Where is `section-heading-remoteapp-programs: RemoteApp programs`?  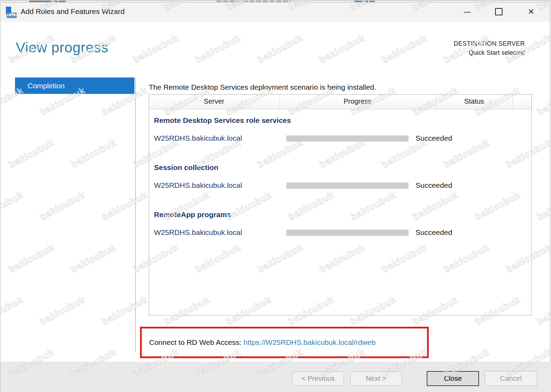 section-heading-remoteapp-programs: RemoteApp programs is located at coordinates (193, 215).